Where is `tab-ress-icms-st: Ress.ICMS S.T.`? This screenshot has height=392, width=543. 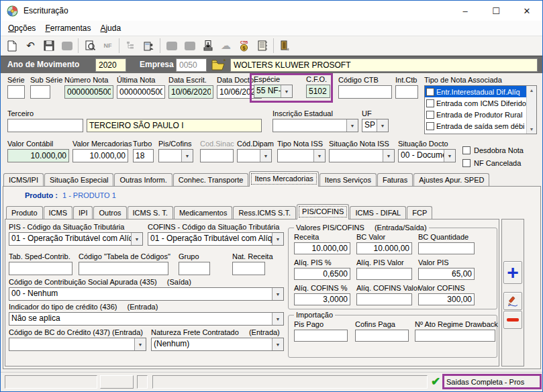
tab-ress-icms-st: Ress.ICMS S.T. is located at coordinates (264, 213).